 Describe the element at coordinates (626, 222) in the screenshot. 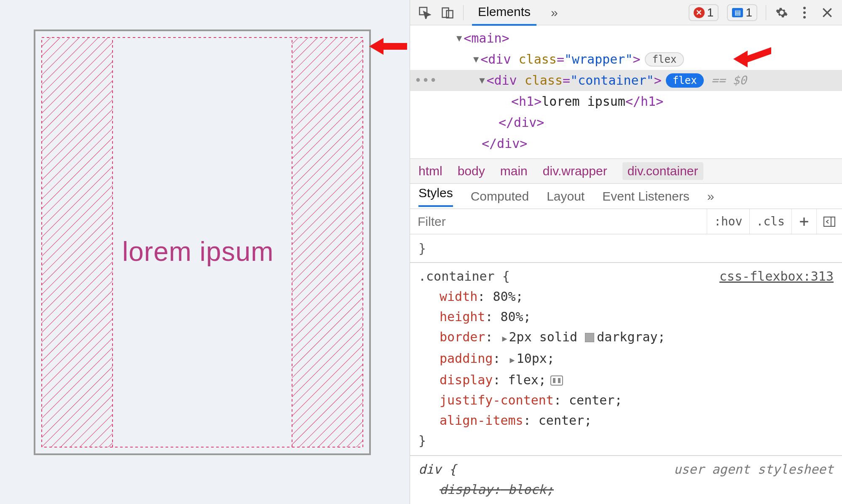

I see `styles-filter-bar: :hov .cls` at that location.